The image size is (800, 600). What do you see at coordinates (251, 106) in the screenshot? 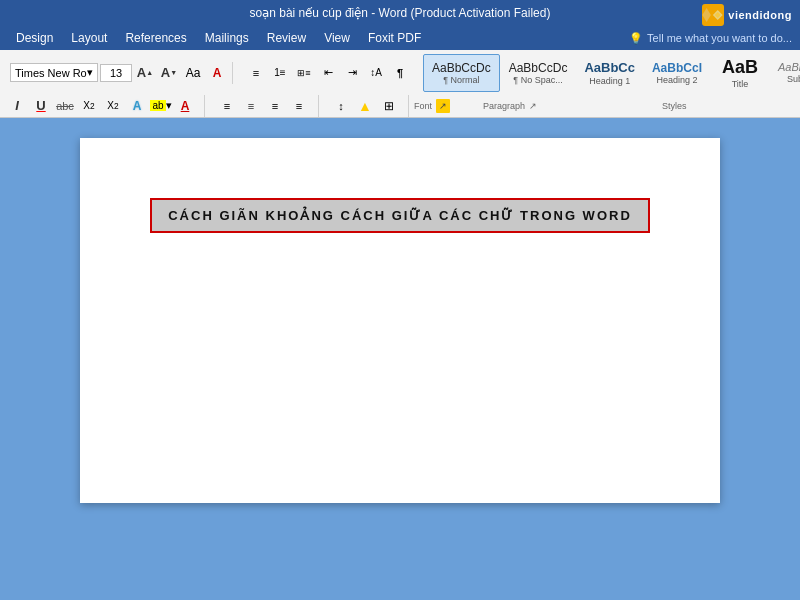
I see `align-center-button: ≡` at bounding box center [251, 106].